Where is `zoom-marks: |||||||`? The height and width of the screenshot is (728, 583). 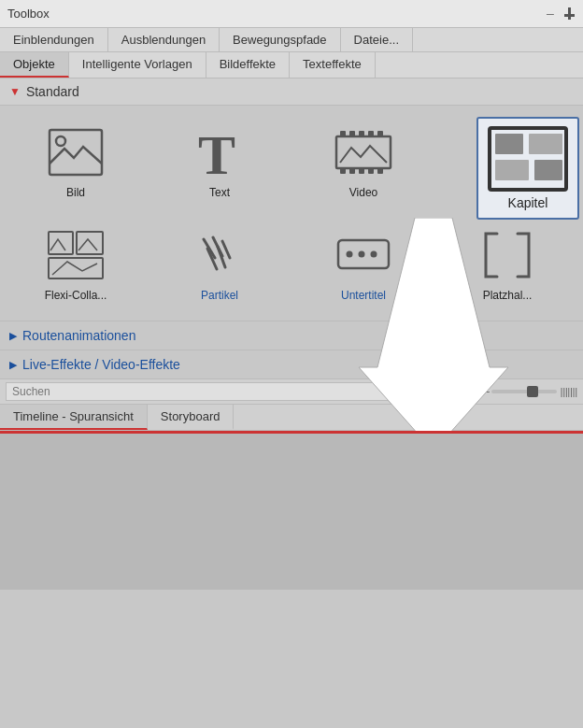 zoom-marks: ||||||| is located at coordinates (569, 393).